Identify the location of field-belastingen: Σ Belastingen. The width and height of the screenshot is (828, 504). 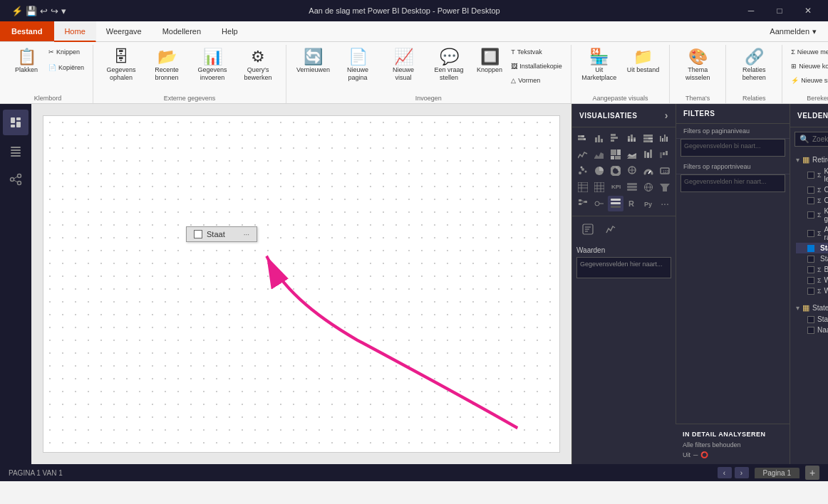
(812, 269).